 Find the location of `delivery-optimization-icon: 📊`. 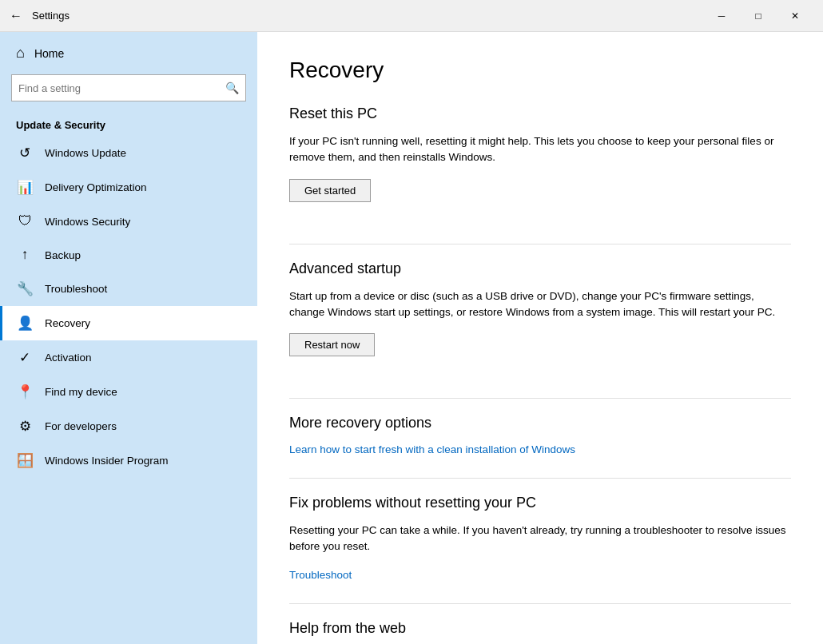

delivery-optimization-icon: 📊 is located at coordinates (25, 187).